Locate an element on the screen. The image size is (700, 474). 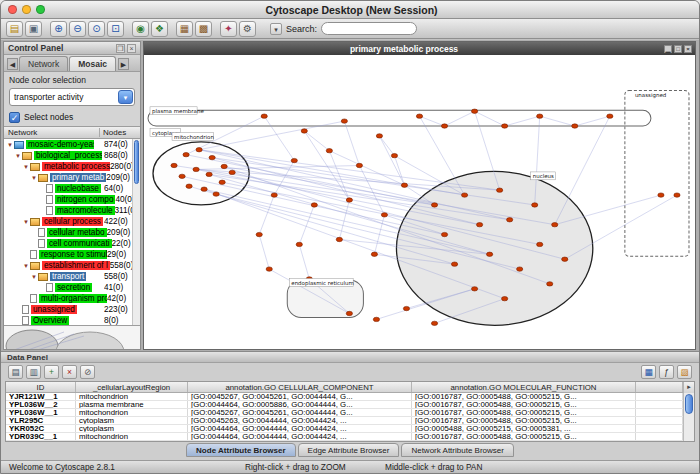
table-row: YDR039C__1mitochondrion[GO:0044464, GO:0… is located at coordinates (344, 437).